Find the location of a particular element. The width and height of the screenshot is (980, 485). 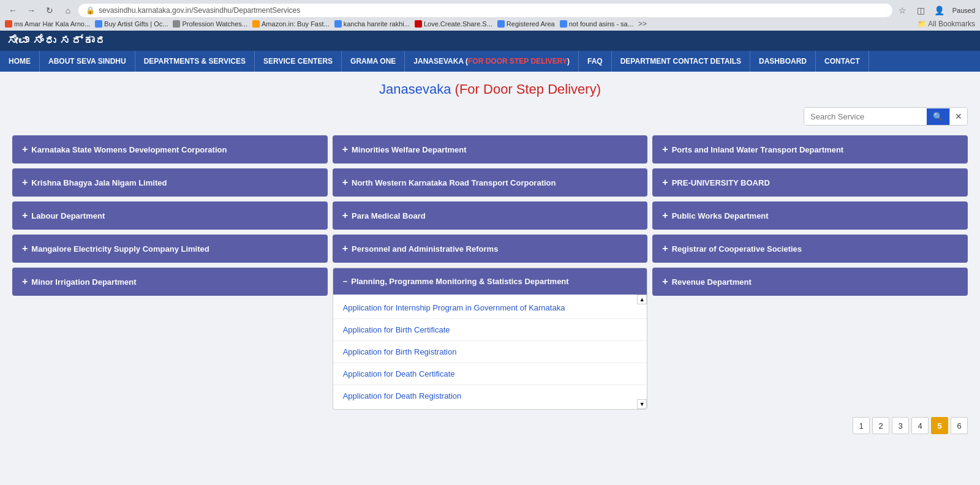

page-btn-2: 2 is located at coordinates (881, 426).